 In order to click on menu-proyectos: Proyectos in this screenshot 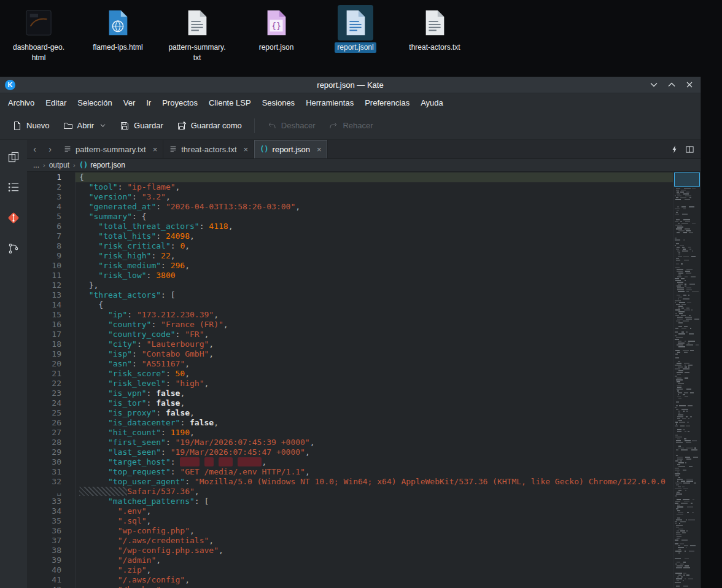, I will do `click(180, 103)`.